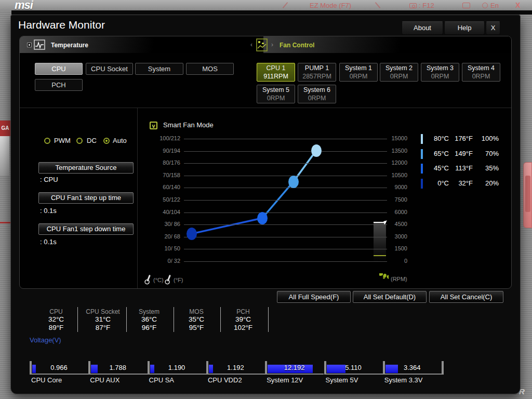 Image resolution: width=532 pixels, height=399 pixels. I want to click on action-button-all-full-speed-f-: All Full Speed(F), so click(314, 297).